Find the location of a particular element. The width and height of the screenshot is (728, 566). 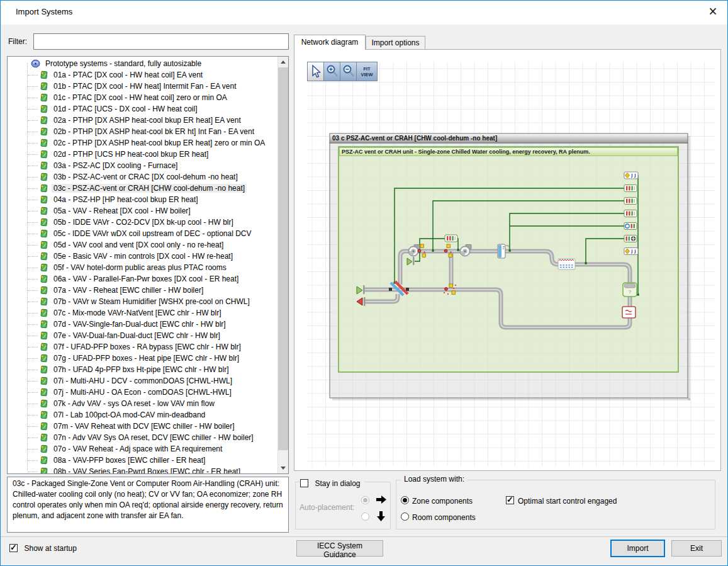

coil-fan-icon is located at coordinates (630, 239).